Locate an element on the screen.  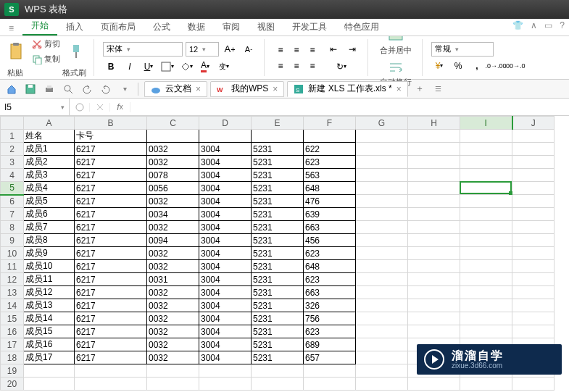
font-color-button: A▾ is located at coordinates (205, 67).